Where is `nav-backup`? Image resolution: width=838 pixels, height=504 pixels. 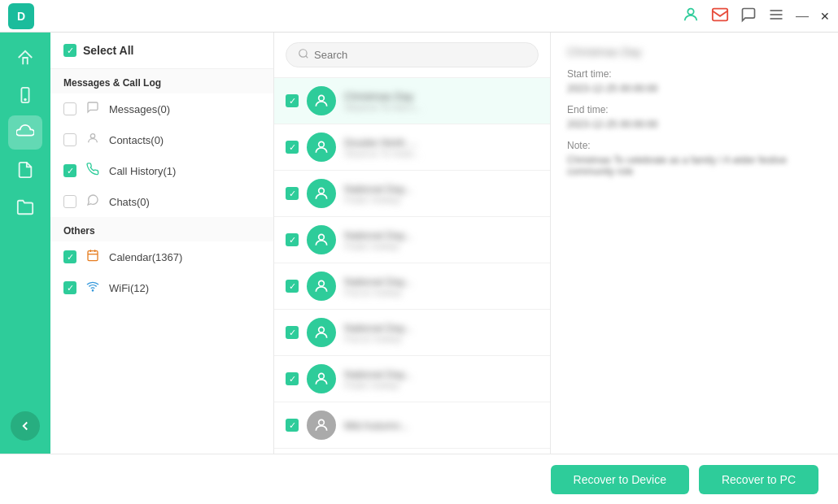
nav-backup is located at coordinates (25, 133).